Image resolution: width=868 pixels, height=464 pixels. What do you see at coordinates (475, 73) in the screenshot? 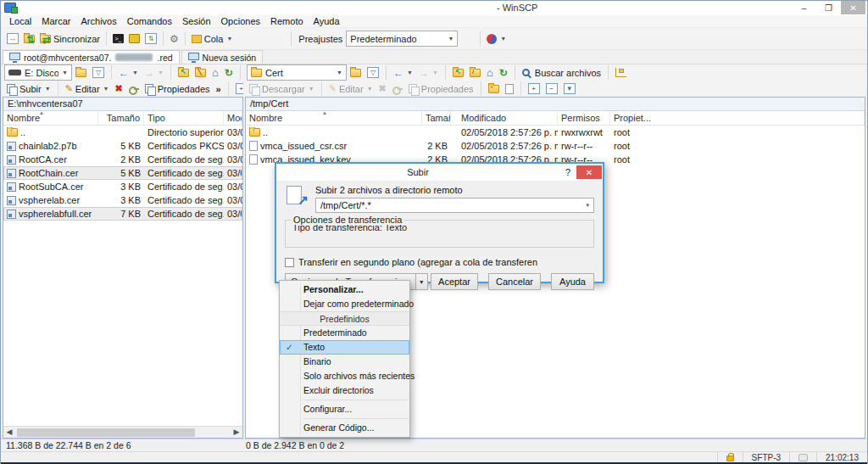
I see `root-directory-button: /` at bounding box center [475, 73].